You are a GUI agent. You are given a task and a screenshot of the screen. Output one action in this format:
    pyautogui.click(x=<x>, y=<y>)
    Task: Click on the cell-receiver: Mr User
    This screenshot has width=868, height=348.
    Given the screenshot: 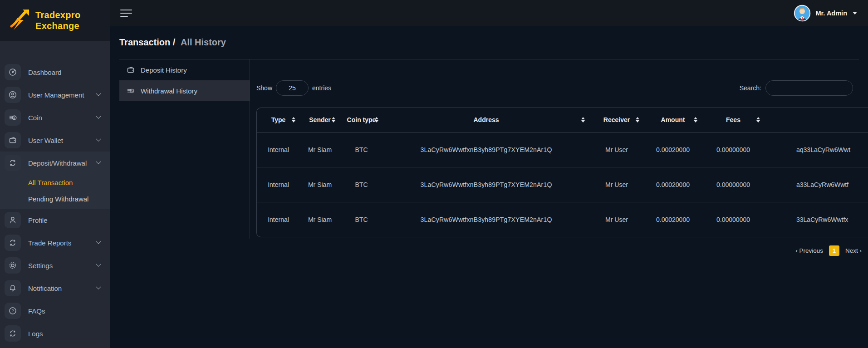 What is the action you would take?
    pyautogui.click(x=617, y=220)
    